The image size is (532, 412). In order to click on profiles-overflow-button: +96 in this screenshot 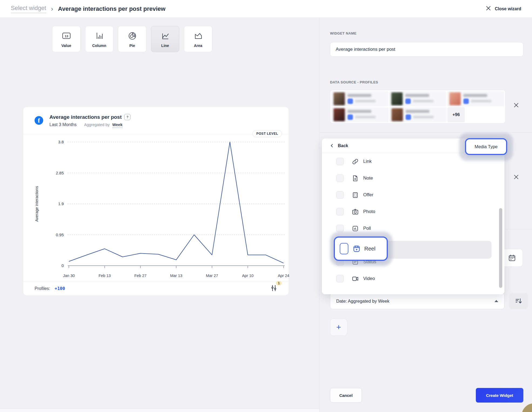, I will do `click(456, 115)`.